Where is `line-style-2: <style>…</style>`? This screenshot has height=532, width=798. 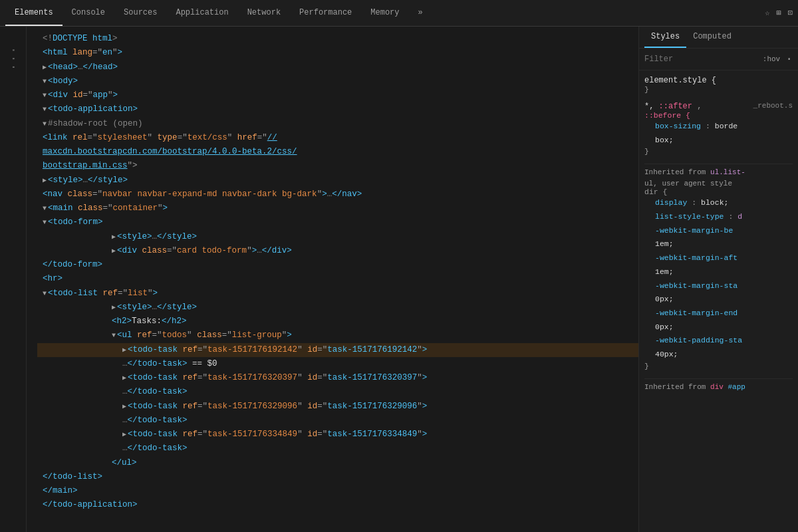 line-style-2: <style>…</style> is located at coordinates (338, 237).